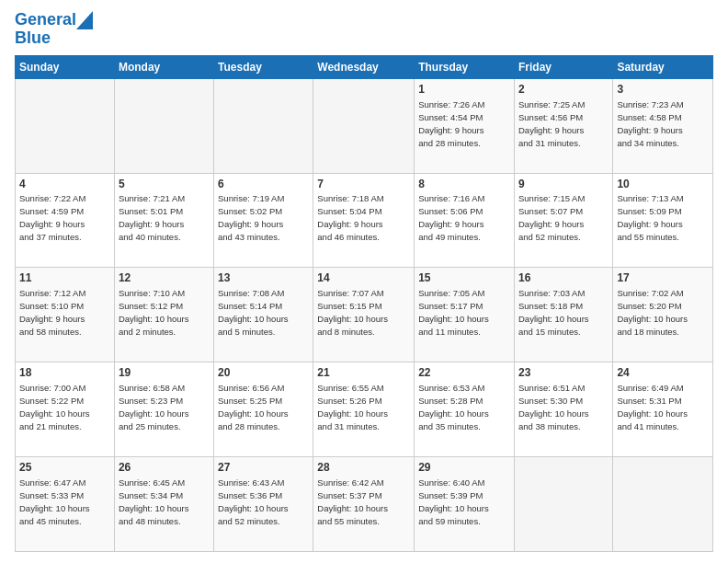  I want to click on day-detail: Sunrise: 6:43 AM Sunset: 5:36 PM Dayligh…, so click(254, 502).